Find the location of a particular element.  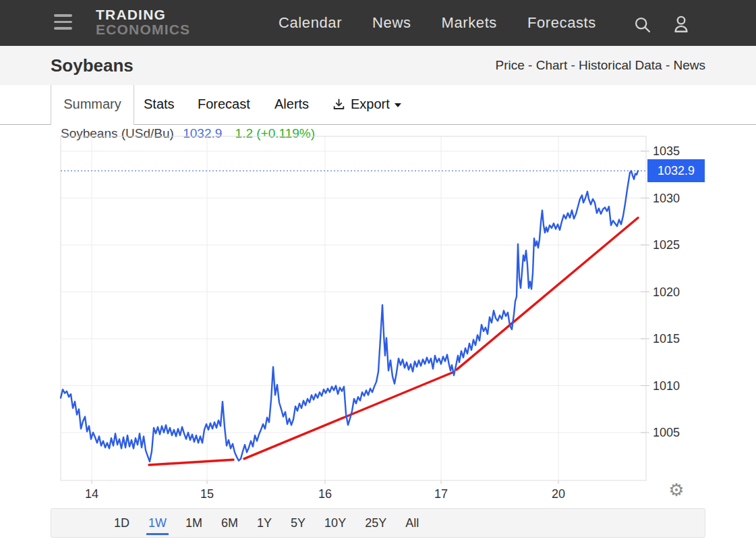

range-25y: 25Y is located at coordinates (376, 523).